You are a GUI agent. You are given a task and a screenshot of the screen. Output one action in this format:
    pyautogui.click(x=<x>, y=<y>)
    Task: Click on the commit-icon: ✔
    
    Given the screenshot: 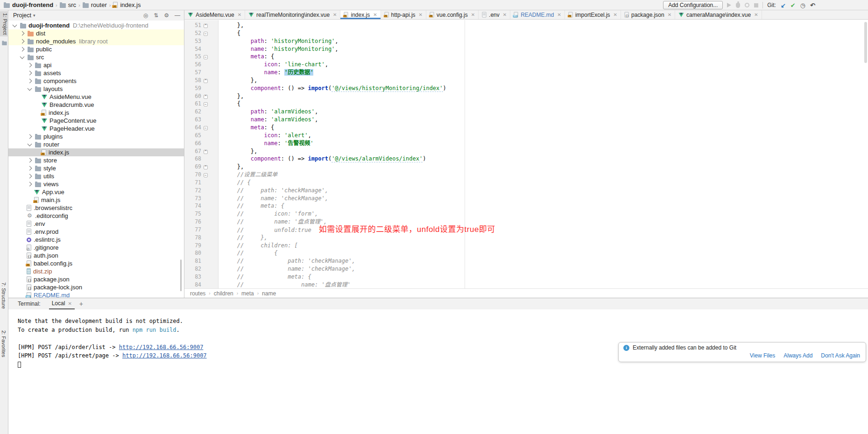 What is the action you would take?
    pyautogui.click(x=793, y=6)
    